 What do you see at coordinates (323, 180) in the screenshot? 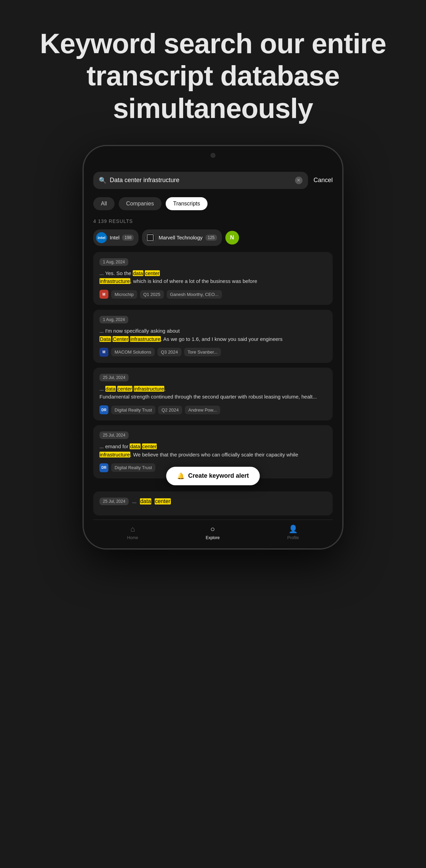
I see `cancel-button: Cancel` at bounding box center [323, 180].